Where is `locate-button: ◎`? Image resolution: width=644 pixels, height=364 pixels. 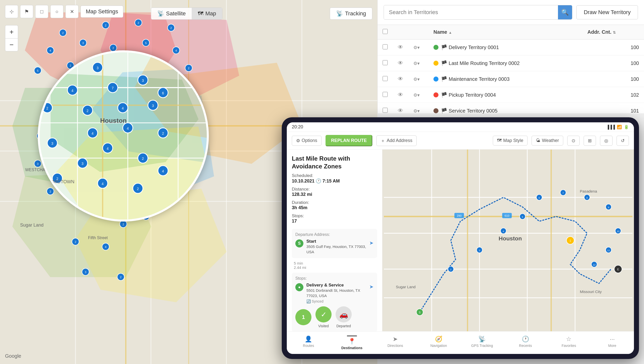 locate-button: ◎ is located at coordinates (606, 141).